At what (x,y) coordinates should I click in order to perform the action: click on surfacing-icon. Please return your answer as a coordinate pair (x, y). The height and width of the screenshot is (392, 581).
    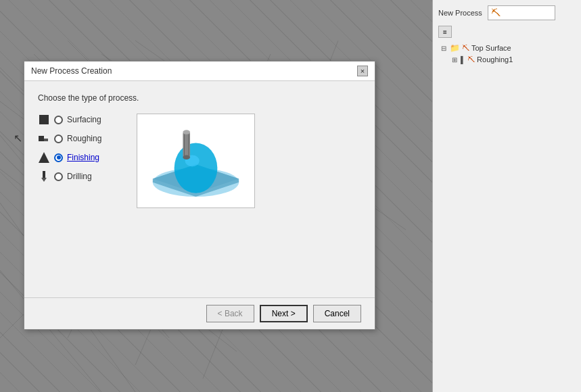
    Looking at the image, I should click on (44, 120).